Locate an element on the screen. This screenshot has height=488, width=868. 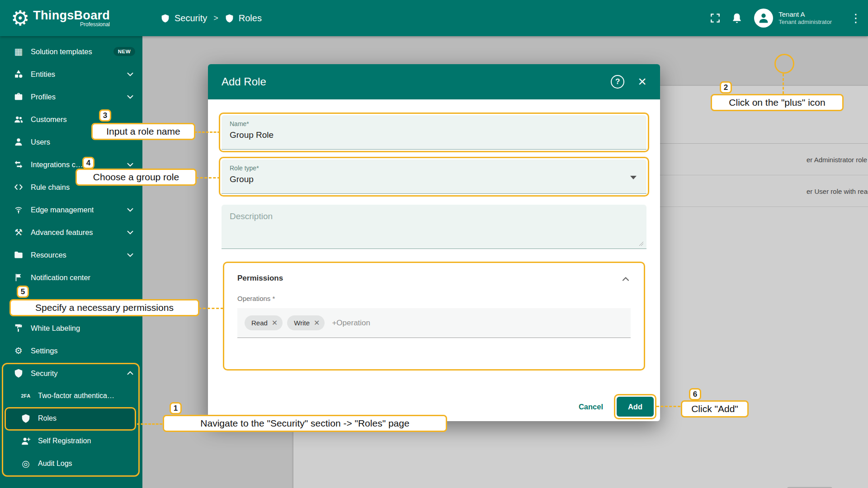
sidebar-item-solution-templates: ▦ Solution templates NEW is located at coordinates (71, 52).